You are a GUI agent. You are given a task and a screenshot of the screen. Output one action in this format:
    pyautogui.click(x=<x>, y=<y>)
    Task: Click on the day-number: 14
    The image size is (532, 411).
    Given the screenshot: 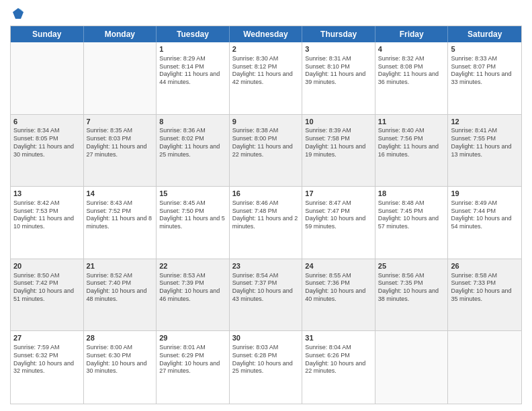 What is the action you would take?
    pyautogui.click(x=120, y=193)
    